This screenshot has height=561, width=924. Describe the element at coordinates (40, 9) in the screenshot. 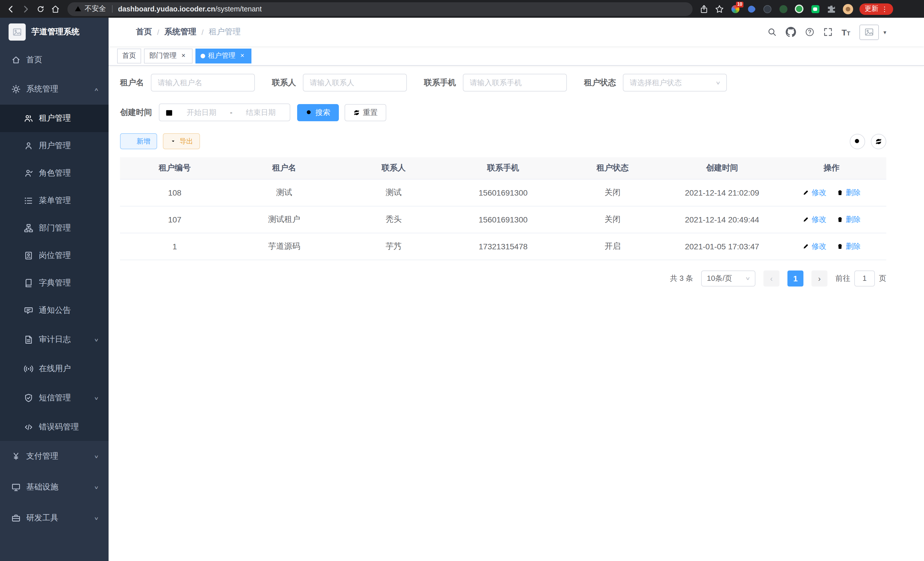

I see `reload-icon` at that location.